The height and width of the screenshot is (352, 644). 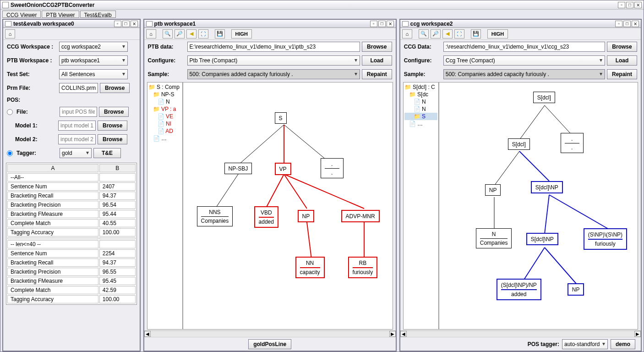 What do you see at coordinates (10, 112) in the screenshot?
I see `file-radio` at bounding box center [10, 112].